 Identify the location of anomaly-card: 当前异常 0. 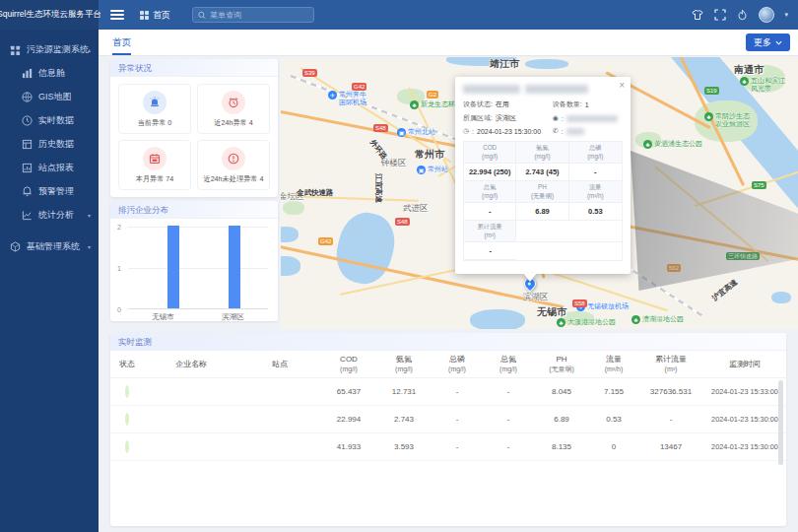
(155, 108).